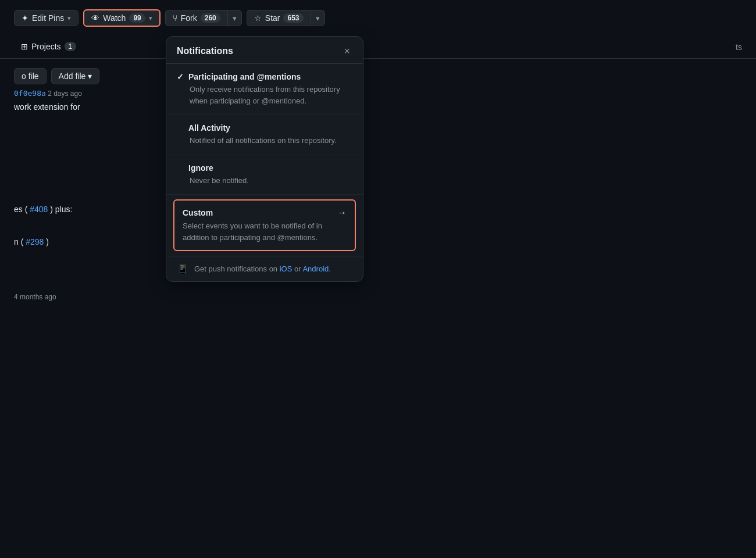  What do you see at coordinates (198, 213) in the screenshot?
I see `custom-title: Custom` at bounding box center [198, 213].